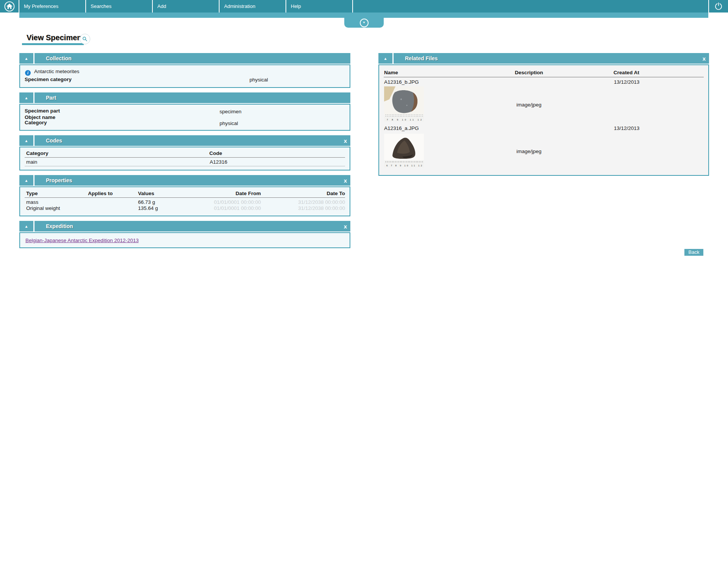  I want to click on property-values-cell: 66.73 g, so click(146, 202).